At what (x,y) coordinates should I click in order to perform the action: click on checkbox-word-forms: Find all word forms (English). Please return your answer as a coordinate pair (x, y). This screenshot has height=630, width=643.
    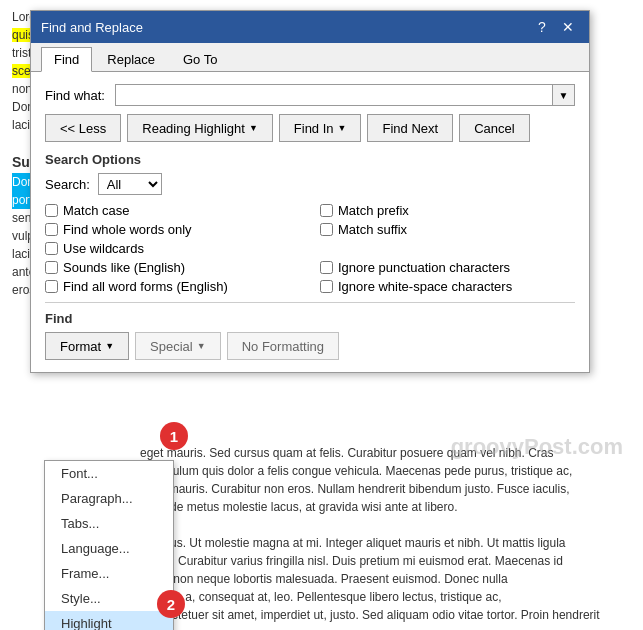
    Looking at the image, I should click on (172, 286).